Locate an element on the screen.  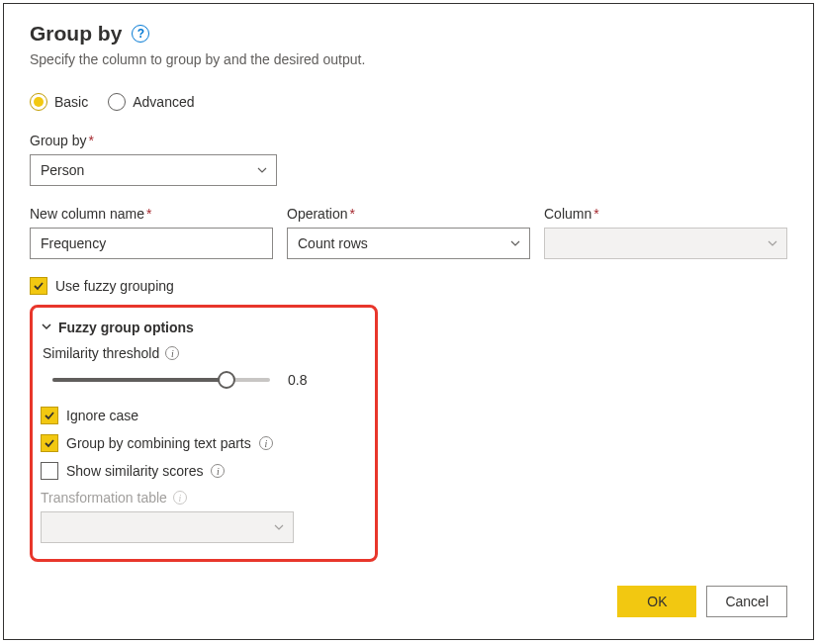
group-by-select: Person is located at coordinates (153, 170).